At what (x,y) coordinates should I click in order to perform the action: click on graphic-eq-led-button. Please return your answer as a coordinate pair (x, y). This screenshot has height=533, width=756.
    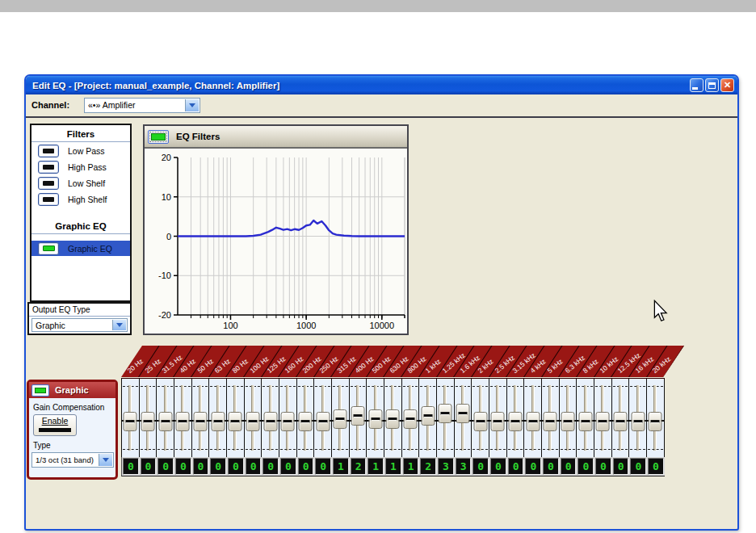
    Looking at the image, I should click on (48, 249).